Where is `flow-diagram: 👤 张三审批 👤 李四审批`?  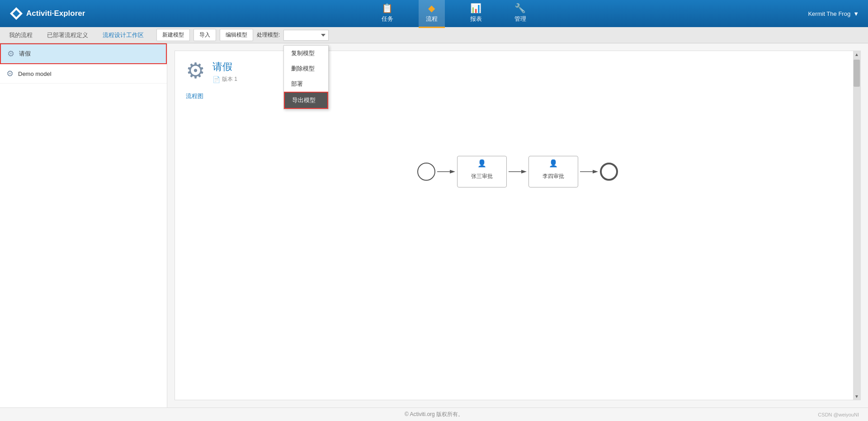 flow-diagram: 👤 张三审批 👤 李四审批 is located at coordinates (518, 172).